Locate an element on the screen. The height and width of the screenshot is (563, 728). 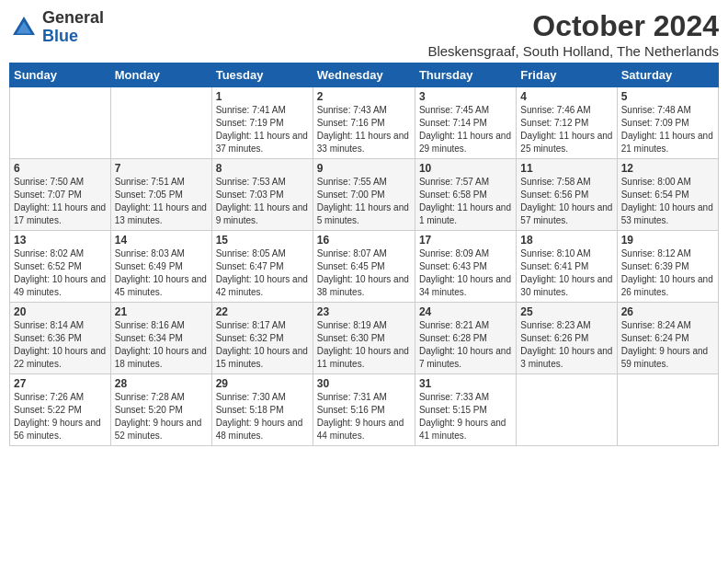
calendar-cell: 4Sunrise: 7:46 AM Sunset: 7:12 PM Daylig… is located at coordinates (566, 123).